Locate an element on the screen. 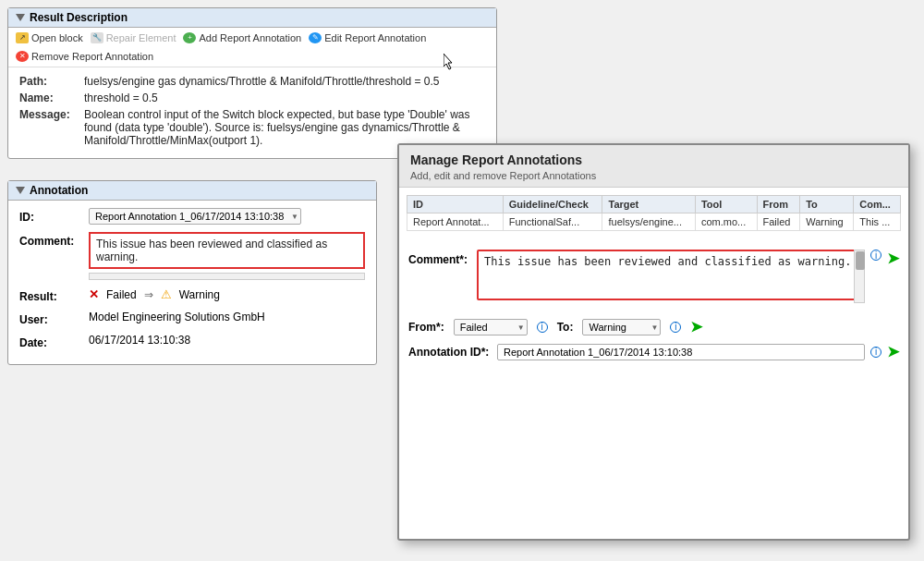  to-info-icon: i is located at coordinates (675, 327).